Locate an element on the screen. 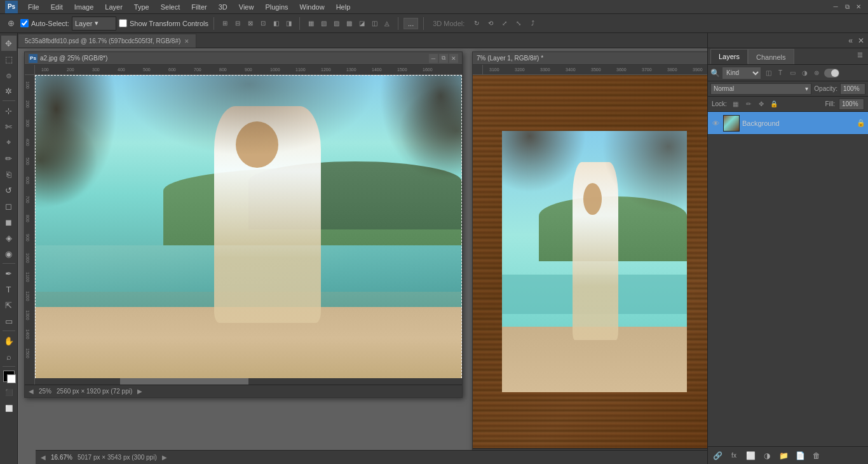 This screenshot has width=868, height=464. dist-center-h-button: ▧ is located at coordinates (323, 24).